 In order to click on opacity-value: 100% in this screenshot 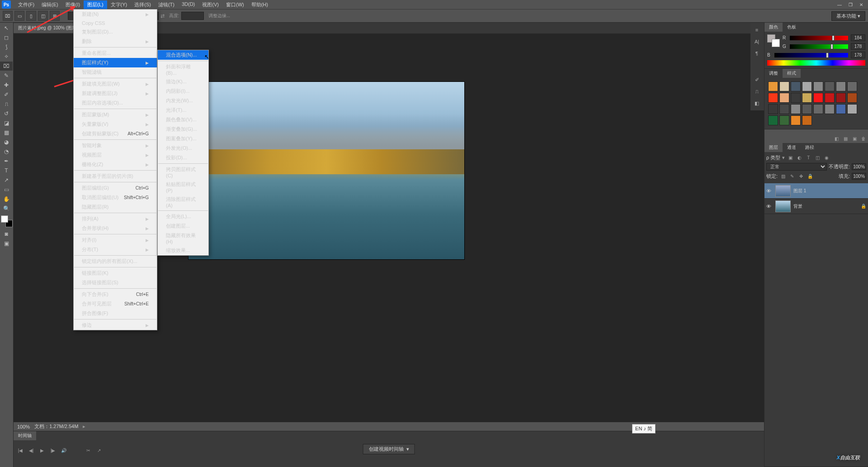, I will do `click(859, 167)`.